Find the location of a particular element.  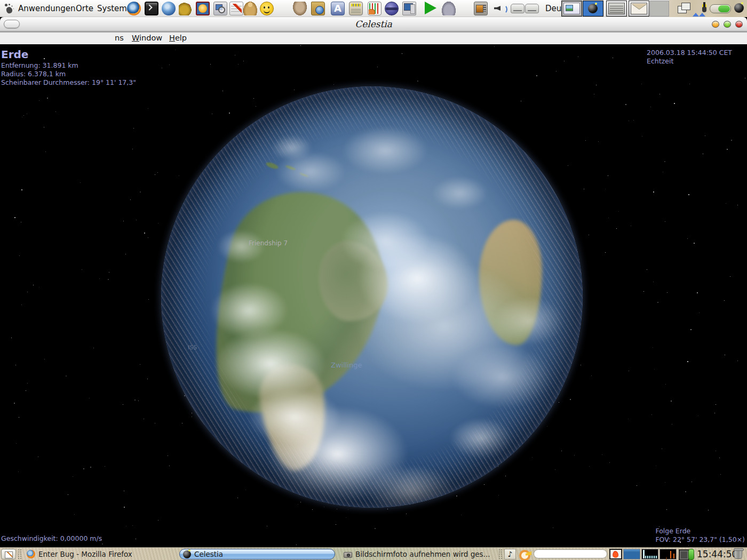

menu-orte: Orte is located at coordinates (84, 9).